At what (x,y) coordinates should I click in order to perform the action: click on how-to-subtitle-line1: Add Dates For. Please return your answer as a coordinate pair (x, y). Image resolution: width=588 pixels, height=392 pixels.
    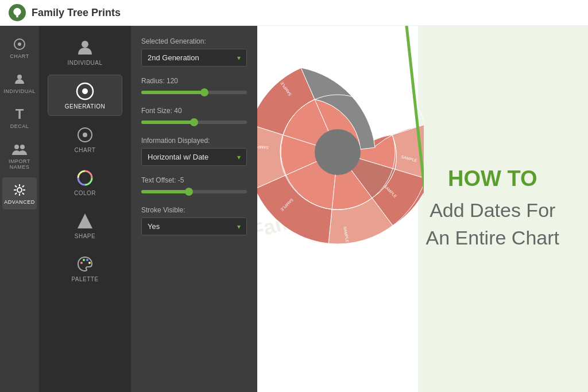
    Looking at the image, I should click on (493, 210).